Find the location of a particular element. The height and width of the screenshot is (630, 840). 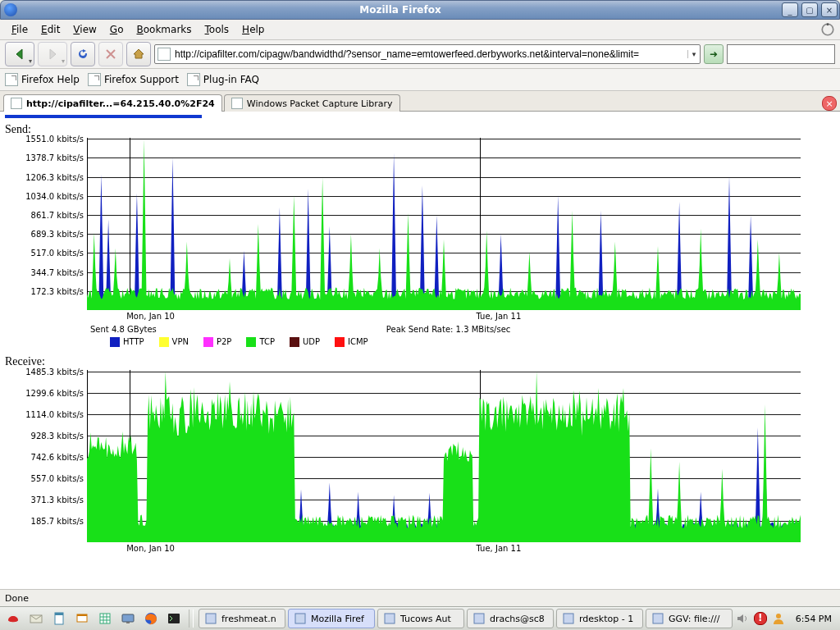

bookmark-firefox-support: Firefox Support is located at coordinates (133, 80).